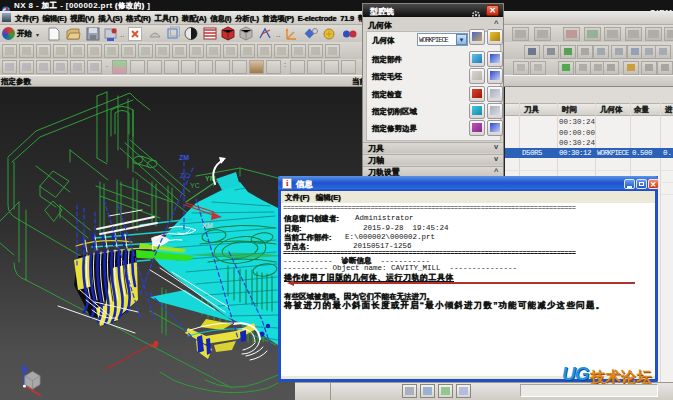 The height and width of the screenshot is (400, 673). What do you see at coordinates (195, 186) in the screenshot?
I see `svg-text: YC` at bounding box center [195, 186].